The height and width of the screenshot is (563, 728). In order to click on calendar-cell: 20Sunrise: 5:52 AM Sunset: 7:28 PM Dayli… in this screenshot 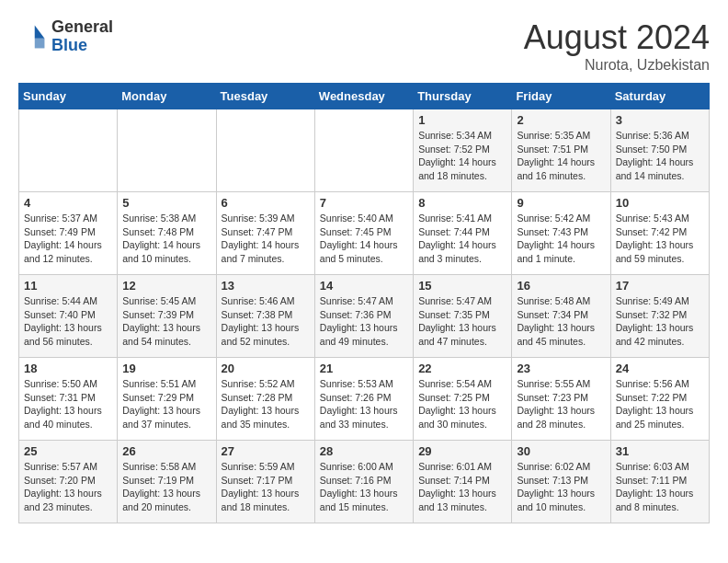, I will do `click(265, 399)`.